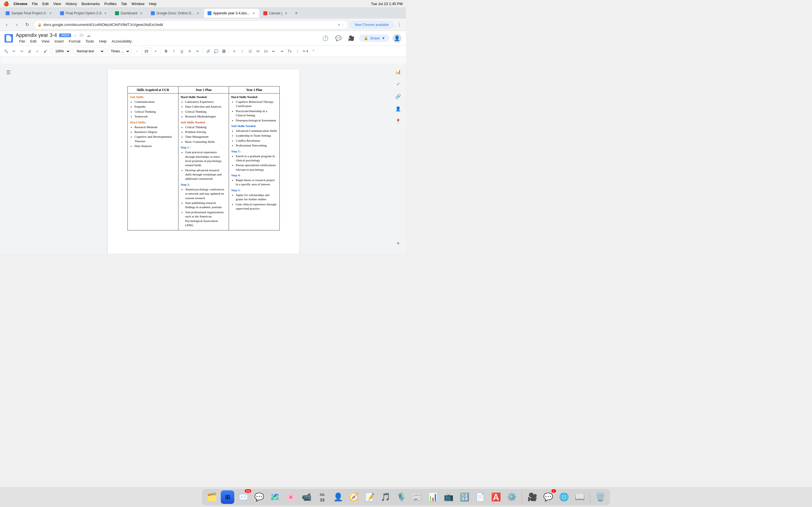 The width and height of the screenshot is (812, 507). Describe the element at coordinates (224, 51) in the screenshot. I see `image-btn: 🖼` at that location.